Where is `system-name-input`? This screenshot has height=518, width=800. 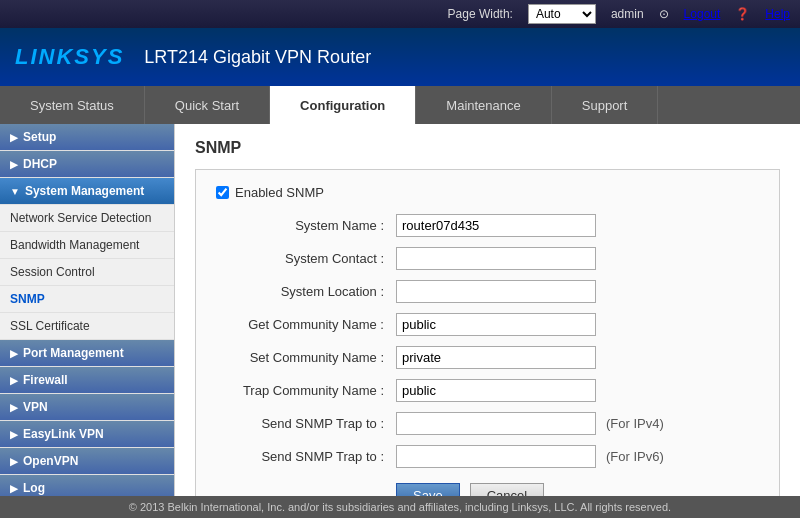 system-name-input is located at coordinates (496, 226).